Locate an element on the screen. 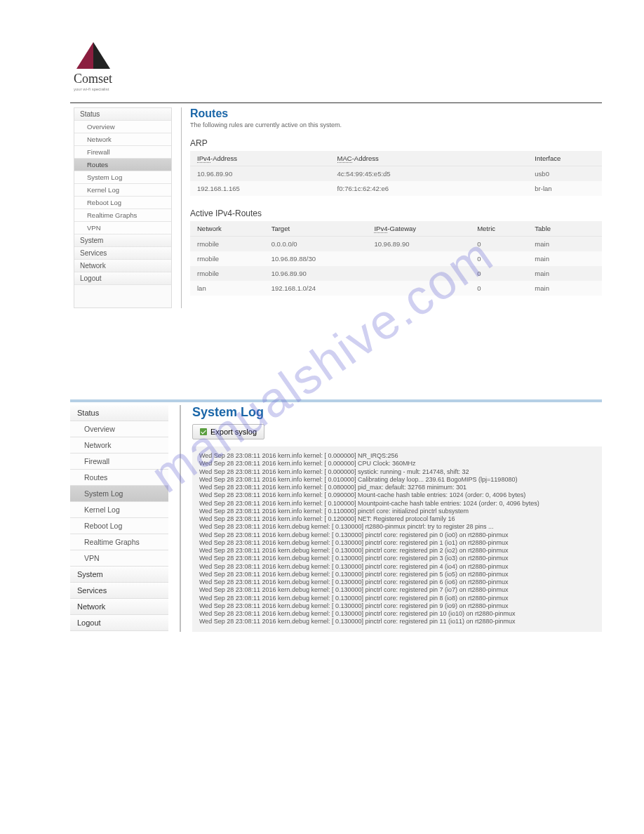 The image size is (644, 834). brand-tagline: your wi-fi specialist is located at coordinates (359, 89).